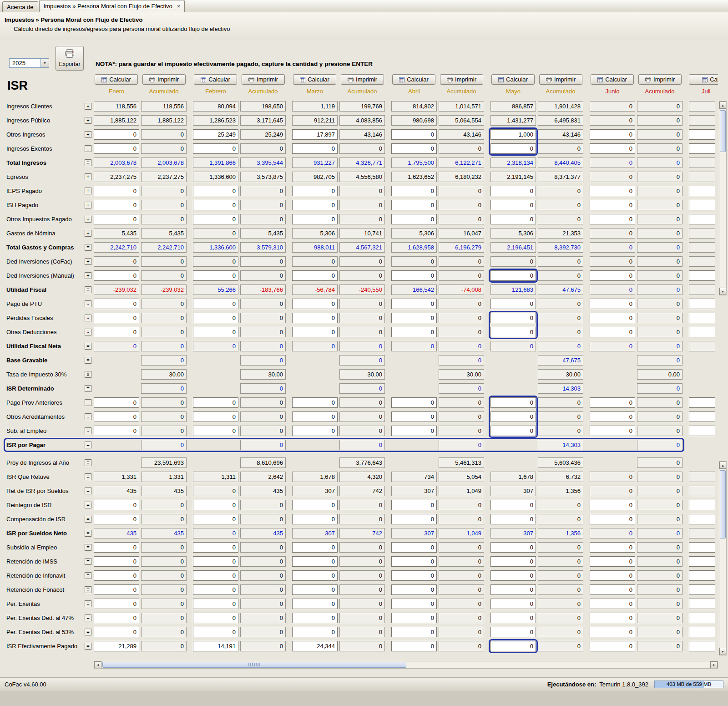  What do you see at coordinates (116, 547) in the screenshot?
I see `cell-subsidio_empleo-enero-month: 0` at bounding box center [116, 547].